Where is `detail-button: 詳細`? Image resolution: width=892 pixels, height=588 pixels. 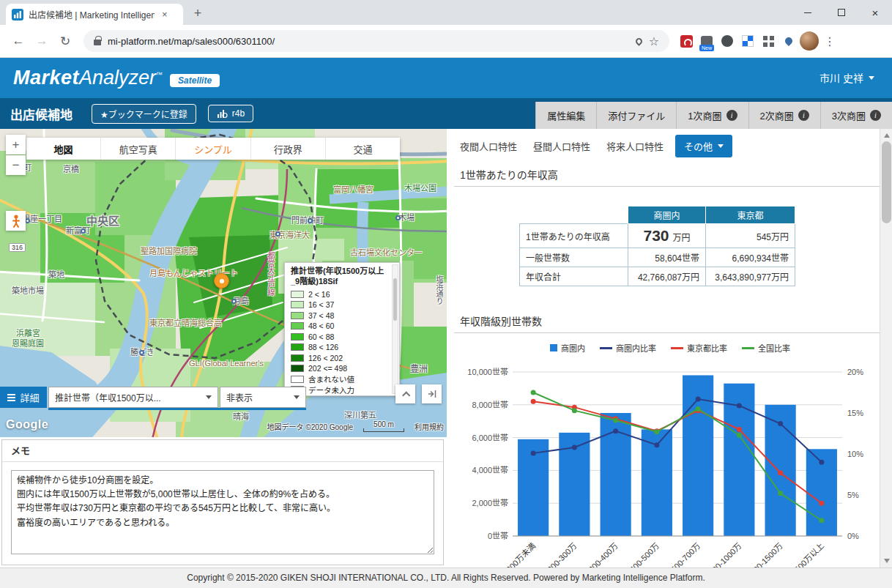 detail-button: 詳細 is located at coordinates (23, 397).